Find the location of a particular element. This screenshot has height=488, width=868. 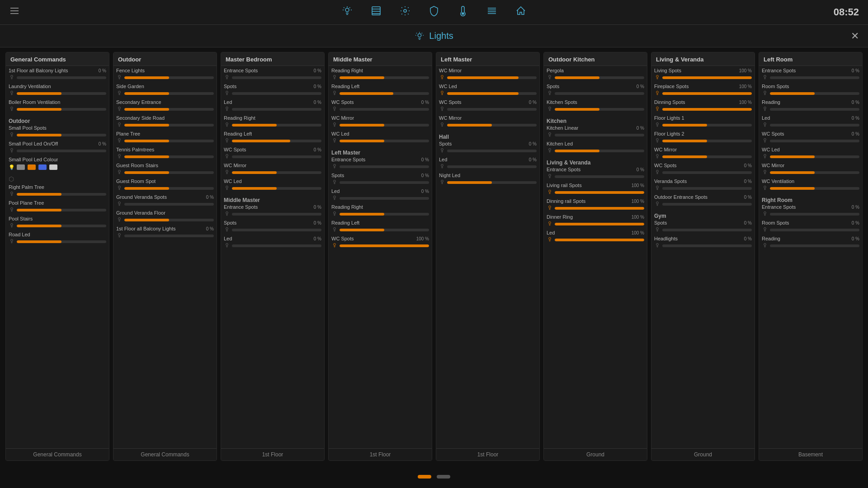

nav-blinds-icon is located at coordinates (376, 12).